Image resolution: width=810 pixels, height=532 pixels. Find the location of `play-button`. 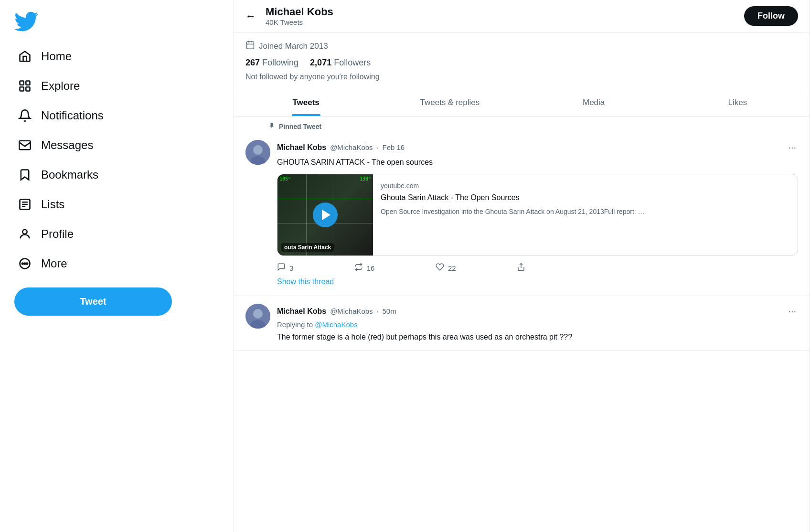

play-button is located at coordinates (325, 215).